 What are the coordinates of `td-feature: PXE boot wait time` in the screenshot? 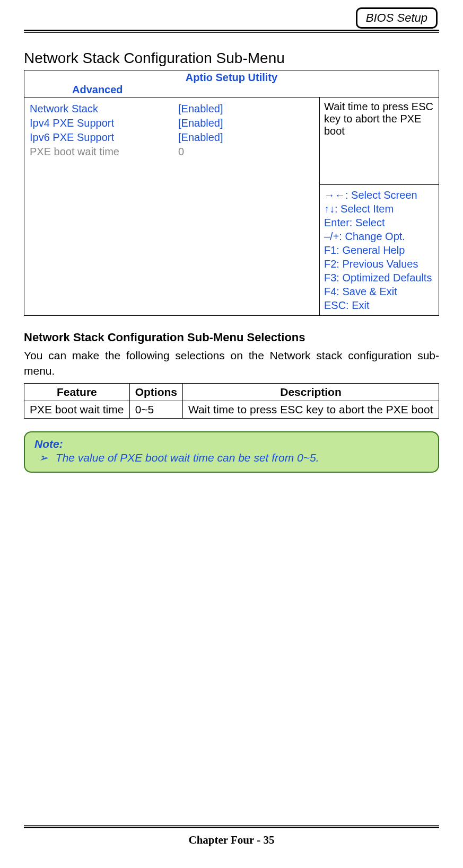 It's located at (77, 409).